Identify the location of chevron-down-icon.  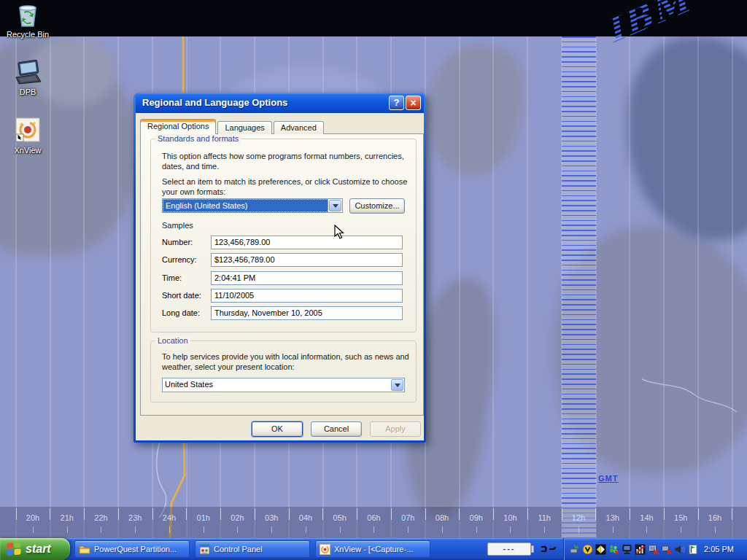
(336, 206).